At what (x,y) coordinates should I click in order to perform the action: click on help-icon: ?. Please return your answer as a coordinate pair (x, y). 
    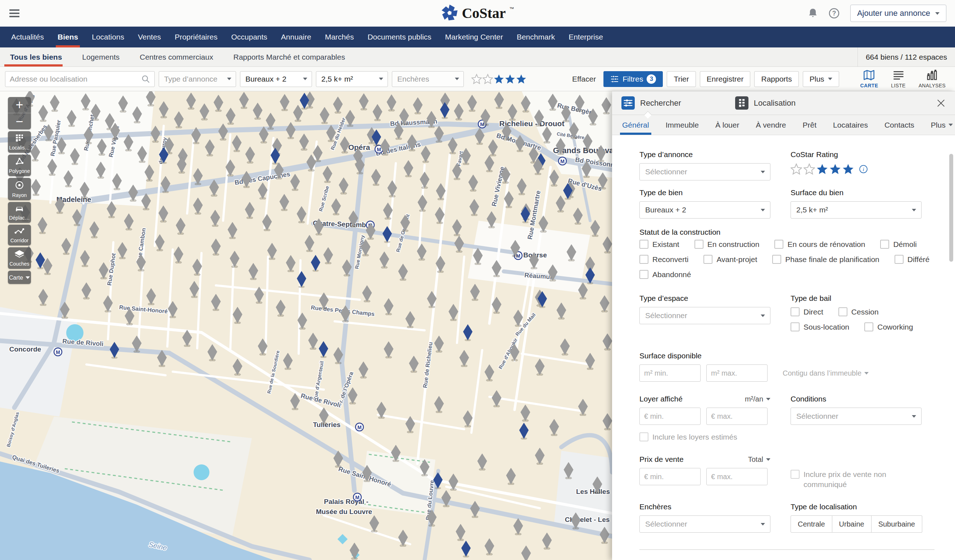
    Looking at the image, I should click on (834, 13).